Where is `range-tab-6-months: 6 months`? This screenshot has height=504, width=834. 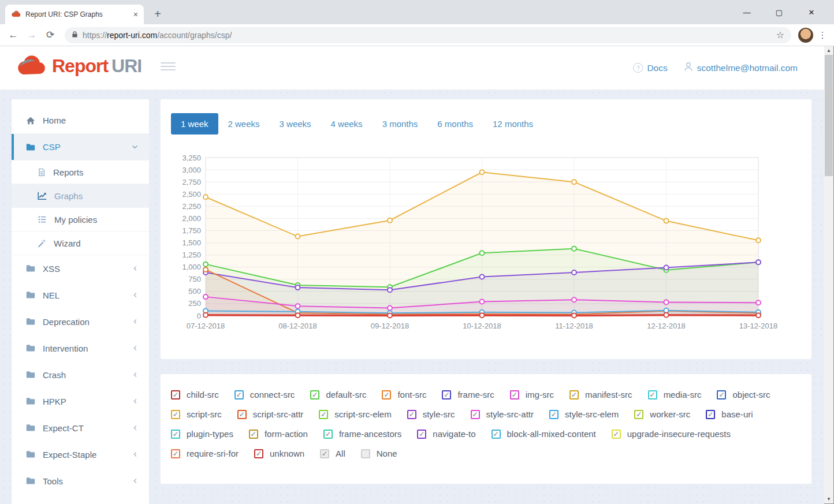
range-tab-6-months: 6 months is located at coordinates (455, 124).